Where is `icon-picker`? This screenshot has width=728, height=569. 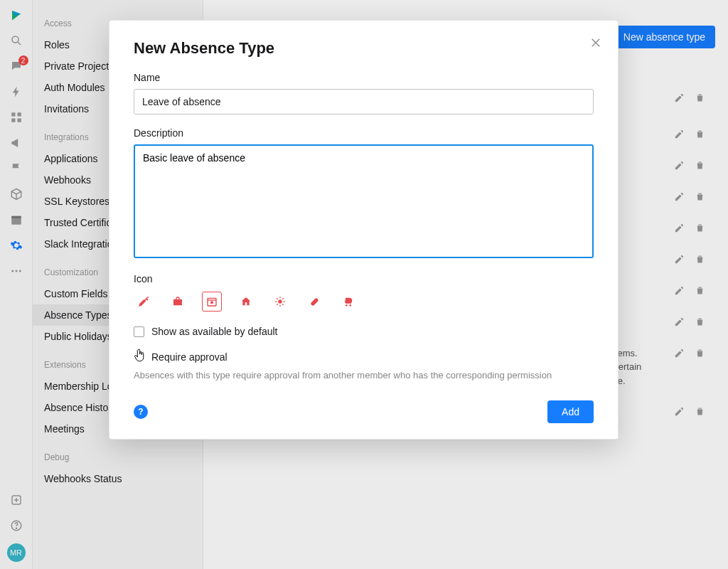 icon-picker is located at coordinates (364, 302).